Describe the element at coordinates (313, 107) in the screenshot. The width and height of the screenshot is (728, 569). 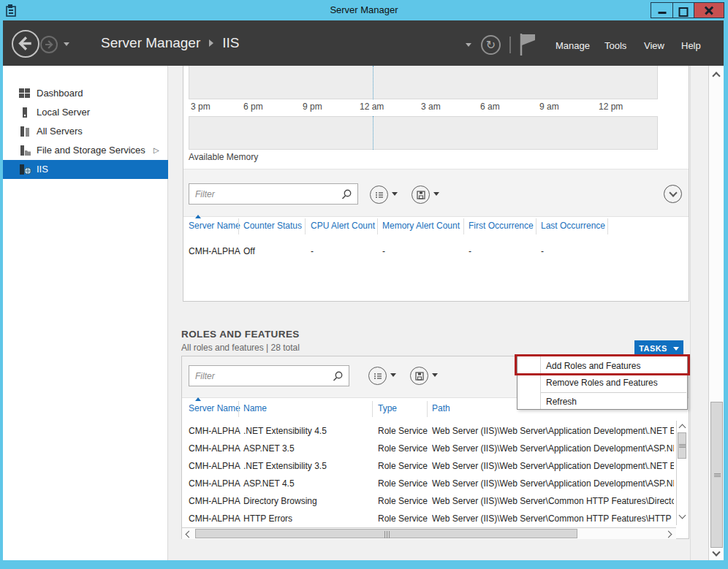
I see `time-tick: 9 pm` at that location.